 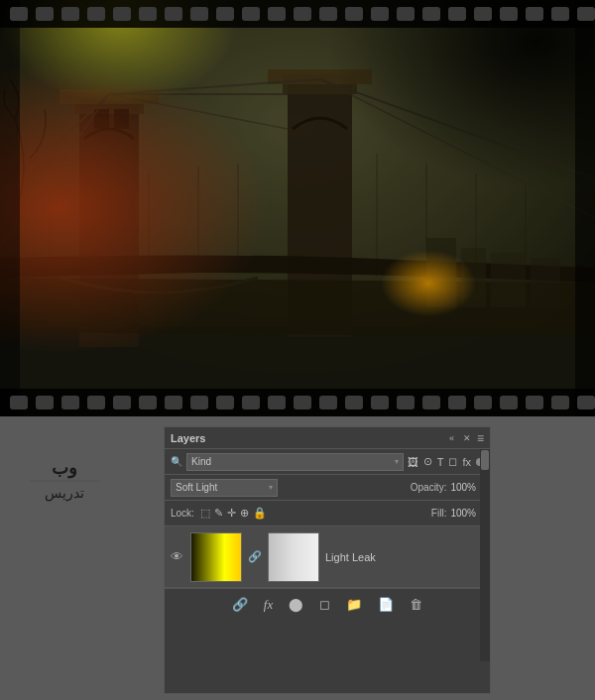 What do you see at coordinates (406, 557) in the screenshot?
I see `layer-name-label: Light Leak` at bounding box center [406, 557].